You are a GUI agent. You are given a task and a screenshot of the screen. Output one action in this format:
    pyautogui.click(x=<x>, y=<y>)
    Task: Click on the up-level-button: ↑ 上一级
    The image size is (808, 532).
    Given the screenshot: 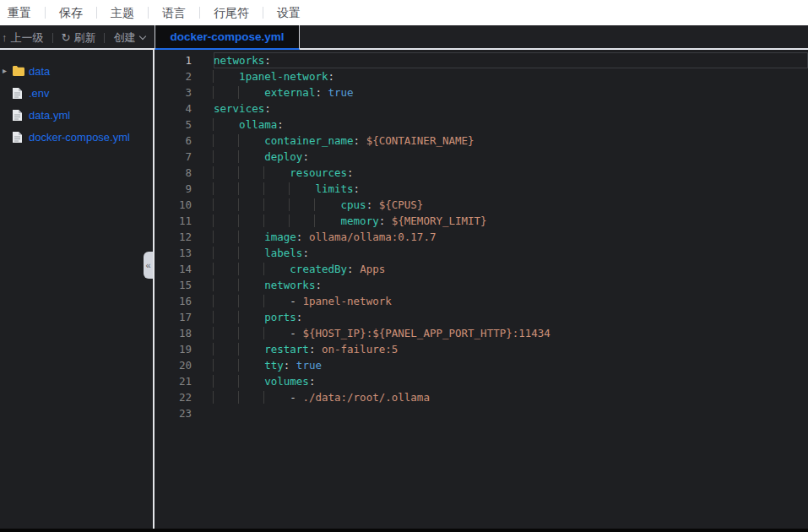 What is the action you would take?
    pyautogui.click(x=23, y=38)
    